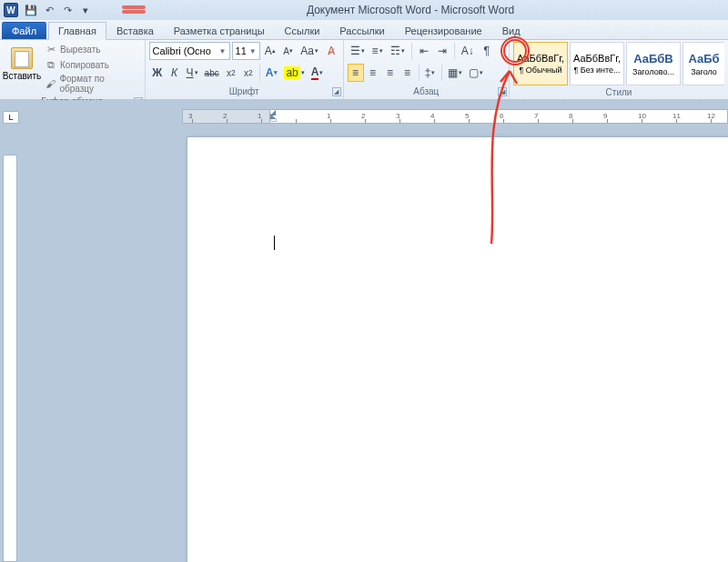 This screenshot has height=562, width=728. I want to click on tab-insert: Вставка, so click(135, 31).